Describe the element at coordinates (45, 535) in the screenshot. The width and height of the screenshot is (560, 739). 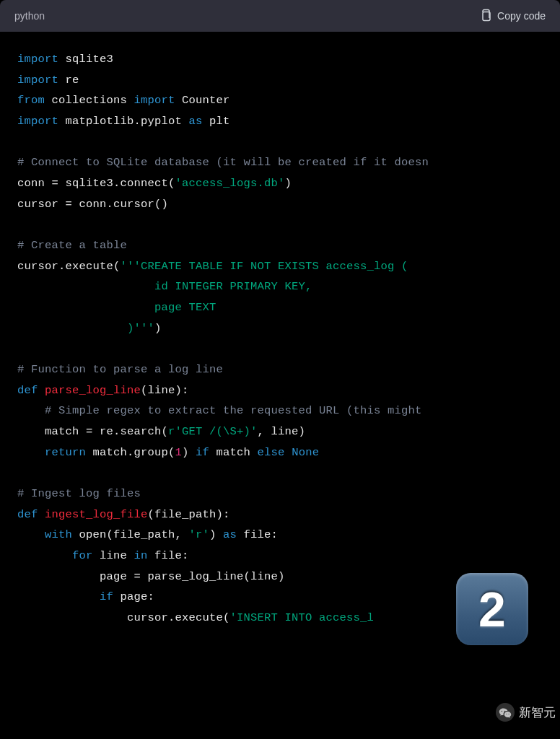
I see `keyword: with` at that location.